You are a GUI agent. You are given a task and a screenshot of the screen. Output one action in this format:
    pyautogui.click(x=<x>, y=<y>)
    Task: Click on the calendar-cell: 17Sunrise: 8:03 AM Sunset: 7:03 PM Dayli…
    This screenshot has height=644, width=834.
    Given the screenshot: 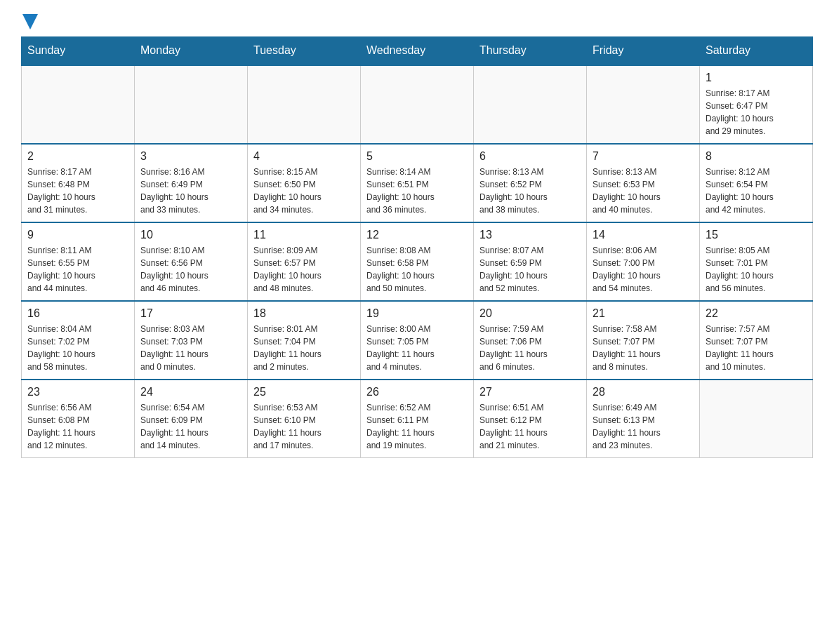 What is the action you would take?
    pyautogui.click(x=191, y=340)
    